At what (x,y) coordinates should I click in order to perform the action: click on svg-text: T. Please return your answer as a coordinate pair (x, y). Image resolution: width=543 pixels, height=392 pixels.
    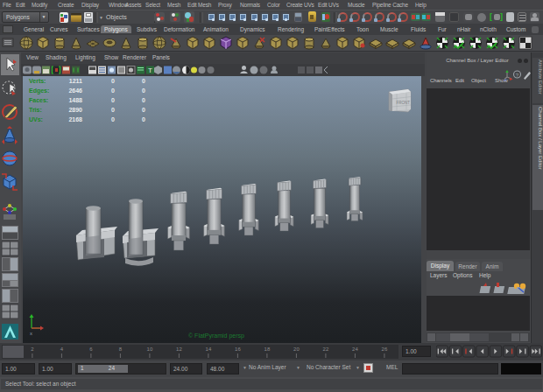
    Looking at the image, I should click on (151, 70).